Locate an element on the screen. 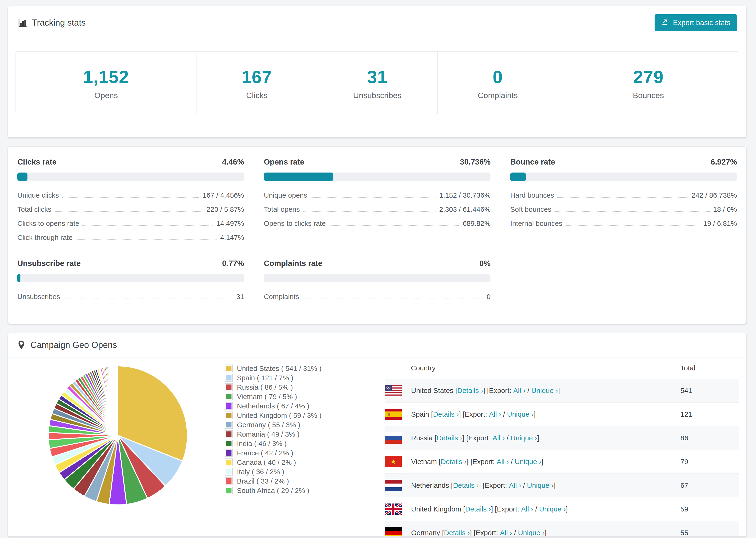  rate-section-clicks-rate: Clicks rate4.46%Unique clicks167 / 4.456… is located at coordinates (131, 199).